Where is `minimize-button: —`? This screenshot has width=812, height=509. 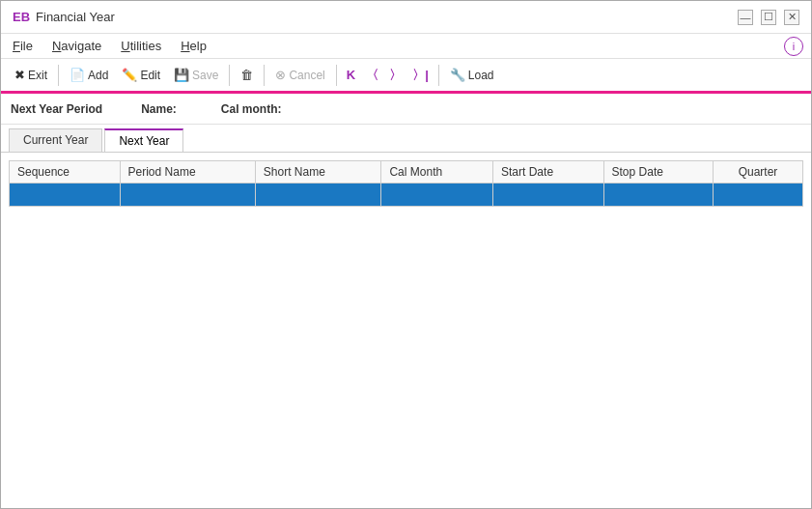
minimize-button: — is located at coordinates (745, 17).